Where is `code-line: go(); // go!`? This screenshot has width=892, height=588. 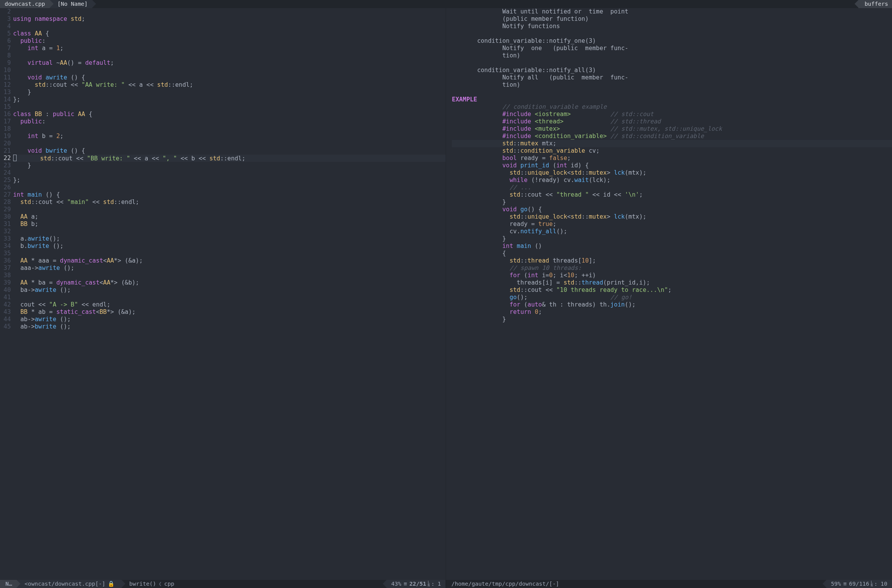 code-line: go(); // go! is located at coordinates (672, 298).